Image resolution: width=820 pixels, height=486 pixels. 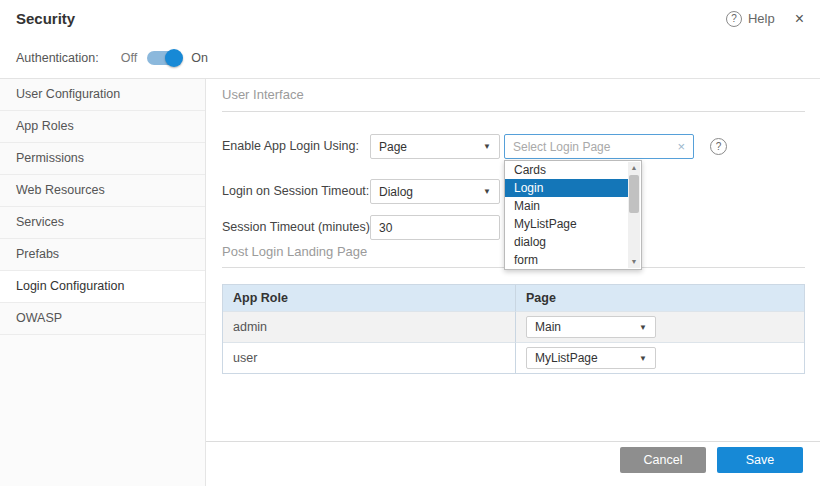 I want to click on dropdown-option-mylistpage: MyListPage, so click(x=567, y=224).